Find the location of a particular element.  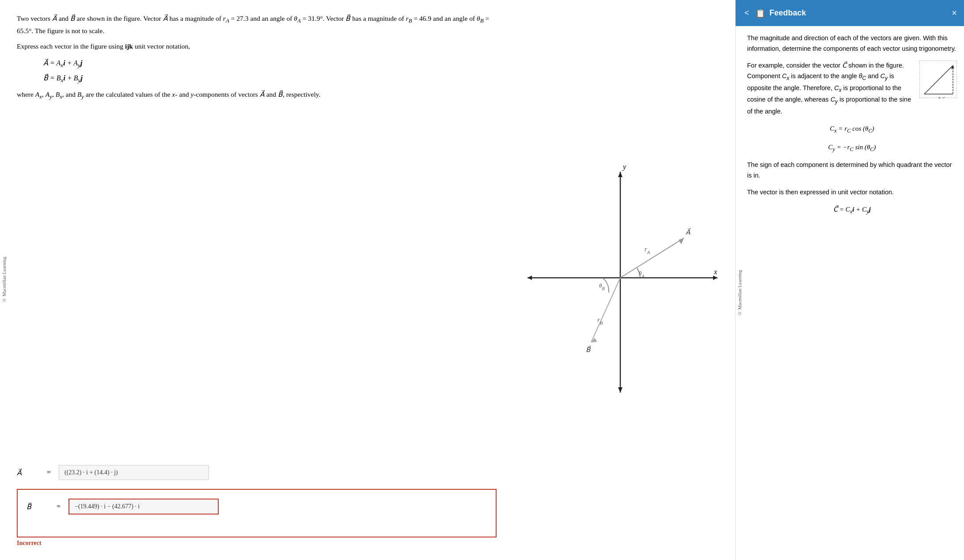

mini-figure: θ_C is located at coordinates (938, 79).